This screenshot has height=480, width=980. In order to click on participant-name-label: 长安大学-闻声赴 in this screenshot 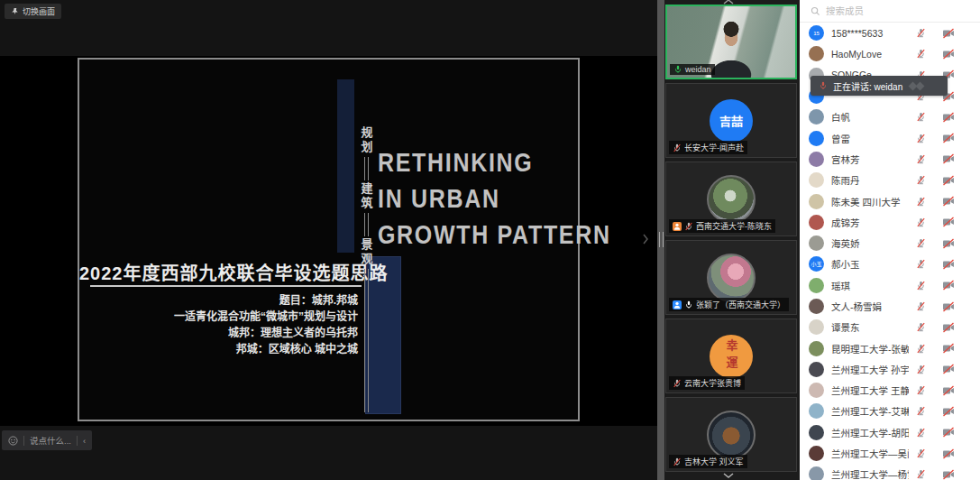, I will do `click(709, 148)`.